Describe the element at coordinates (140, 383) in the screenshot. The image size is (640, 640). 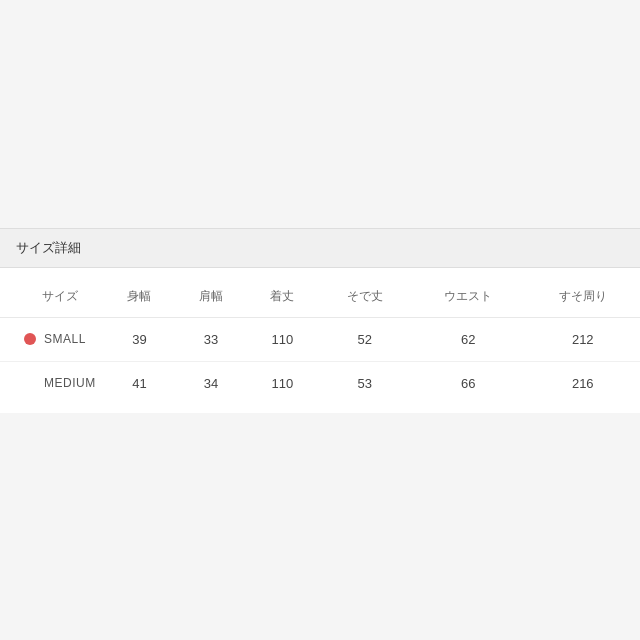
I see `cell-mibaba-medium: 41` at that location.